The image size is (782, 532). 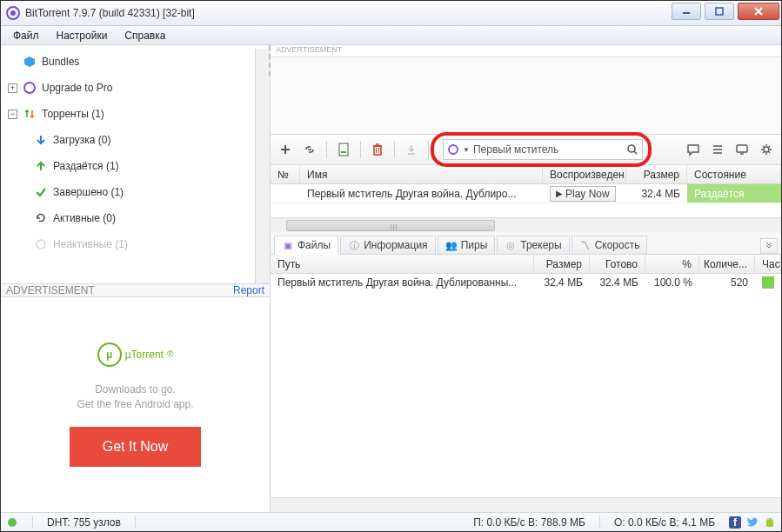 What do you see at coordinates (285, 174) in the screenshot?
I see `col-num: №` at bounding box center [285, 174].